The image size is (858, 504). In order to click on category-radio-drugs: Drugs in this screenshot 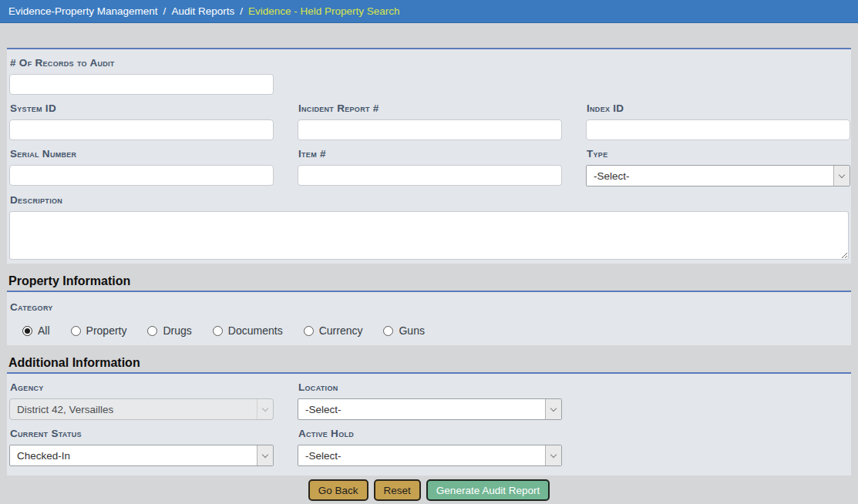, I will do `click(170, 331)`.